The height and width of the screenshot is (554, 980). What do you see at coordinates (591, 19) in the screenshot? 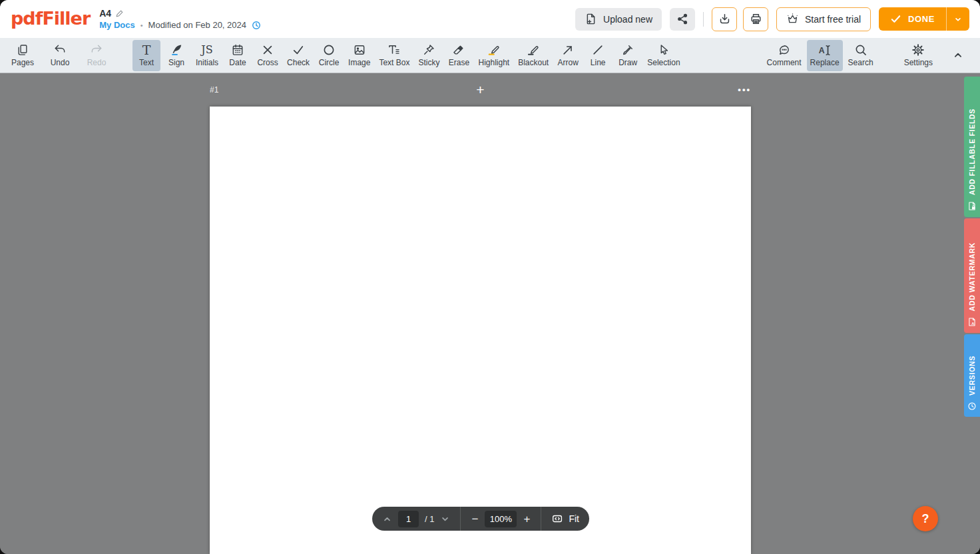
I see `upload-document-icon` at bounding box center [591, 19].